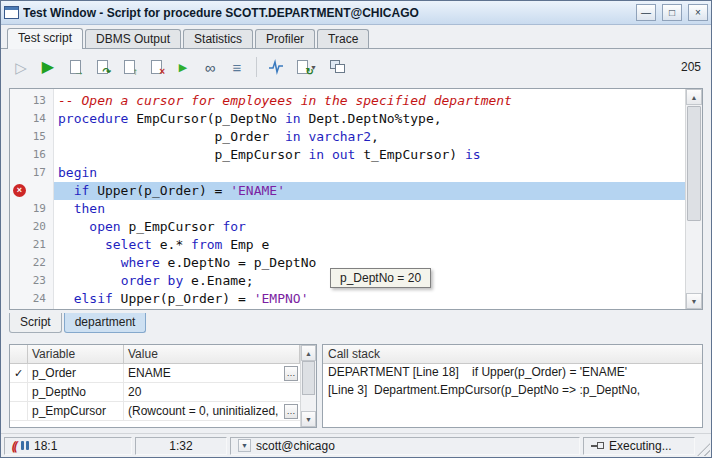 The width and height of the screenshot is (712, 458). Describe the element at coordinates (133, 38) in the screenshot. I see `tab-dbms-output: DBMS Output` at that location.